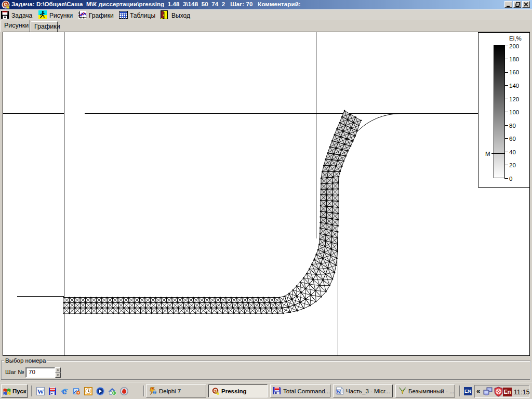 The image size is (532, 399). I want to click on svg-text: 180, so click(514, 59).